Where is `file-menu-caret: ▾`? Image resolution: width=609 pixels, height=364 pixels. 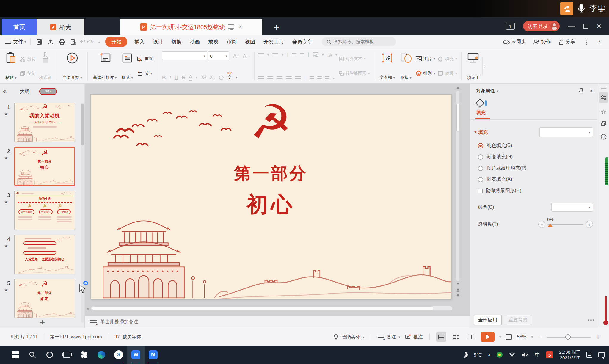
file-menu-caret: ▾ is located at coordinates (25, 42).